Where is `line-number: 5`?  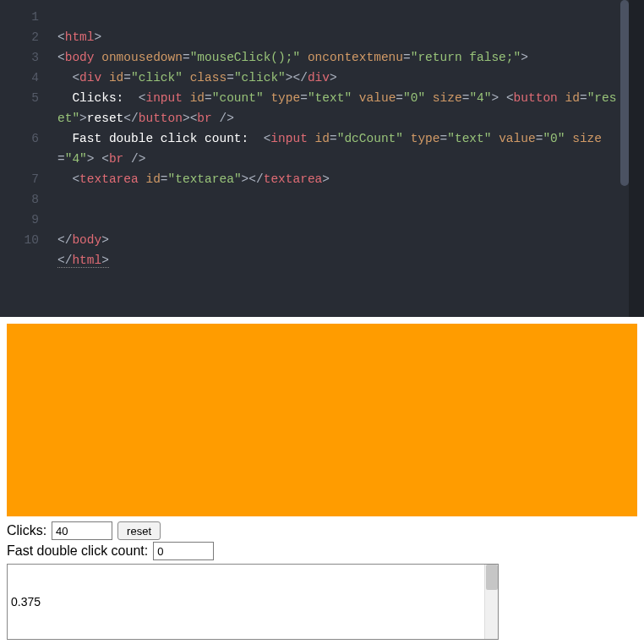
line-number: 5 is located at coordinates (19, 108).